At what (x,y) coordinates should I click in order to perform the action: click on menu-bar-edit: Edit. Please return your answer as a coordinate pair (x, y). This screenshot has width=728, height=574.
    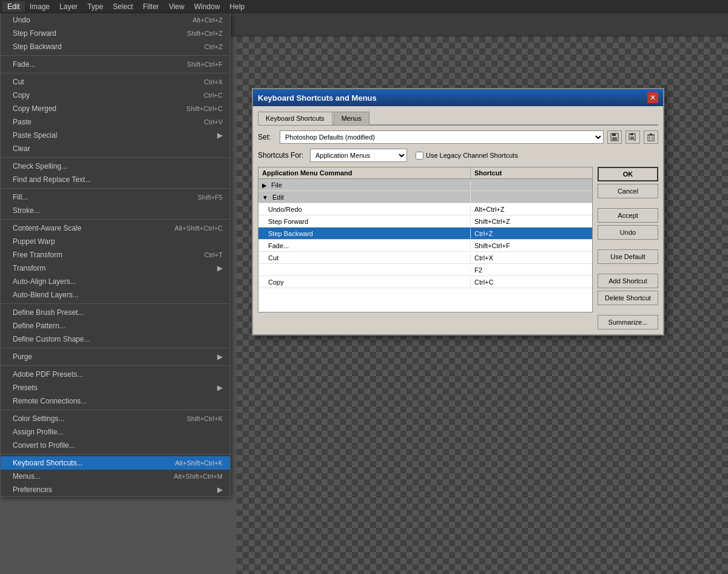
    Looking at the image, I should click on (13, 7).